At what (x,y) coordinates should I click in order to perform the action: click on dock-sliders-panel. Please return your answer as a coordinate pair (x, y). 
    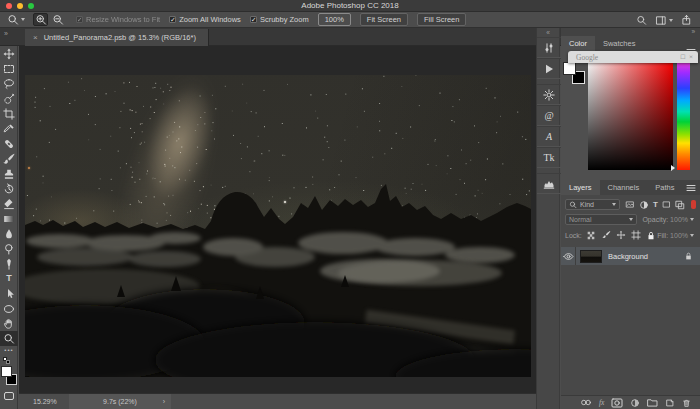
    Looking at the image, I should click on (549, 48).